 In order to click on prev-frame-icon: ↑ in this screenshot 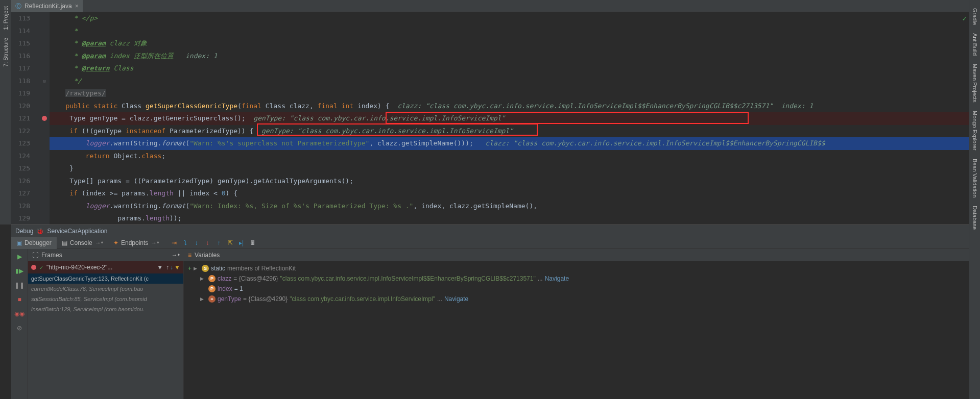, I will do `click(168, 267)`.